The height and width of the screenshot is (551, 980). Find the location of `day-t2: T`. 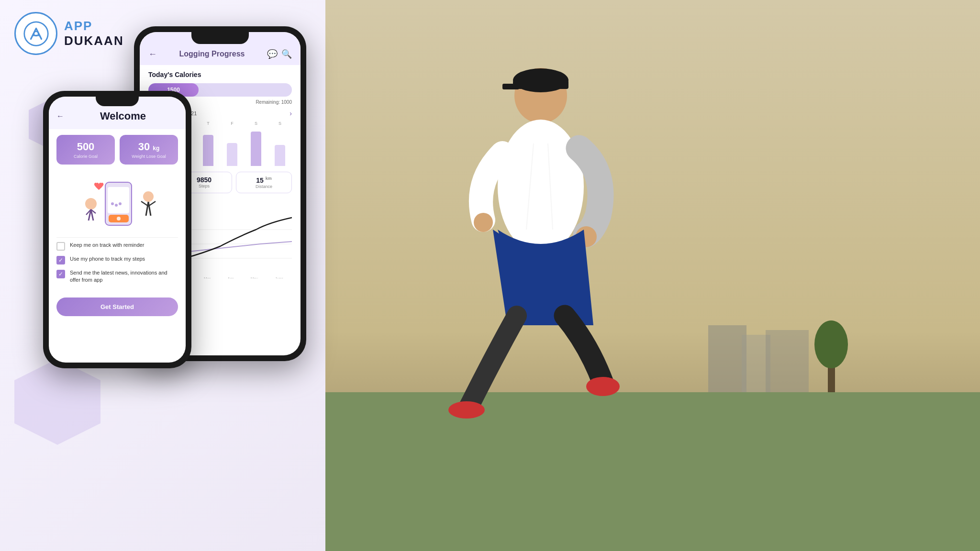

day-t2: T is located at coordinates (208, 123).